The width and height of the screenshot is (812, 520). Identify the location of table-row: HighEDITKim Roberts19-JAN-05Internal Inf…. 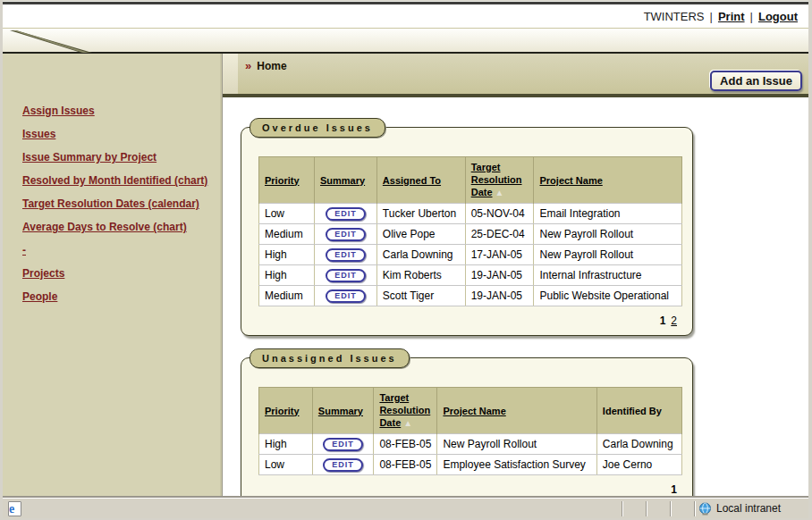
(470, 275).